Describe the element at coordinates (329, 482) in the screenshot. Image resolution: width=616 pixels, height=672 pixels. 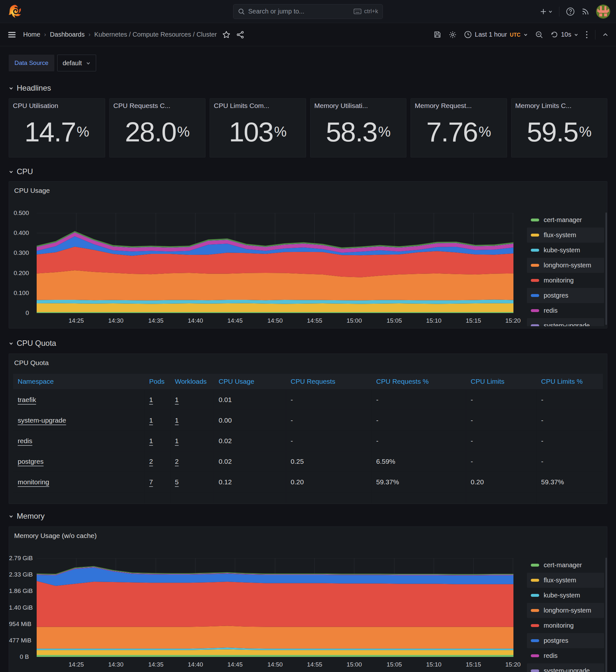
I see `table-cell: 0.20` at that location.